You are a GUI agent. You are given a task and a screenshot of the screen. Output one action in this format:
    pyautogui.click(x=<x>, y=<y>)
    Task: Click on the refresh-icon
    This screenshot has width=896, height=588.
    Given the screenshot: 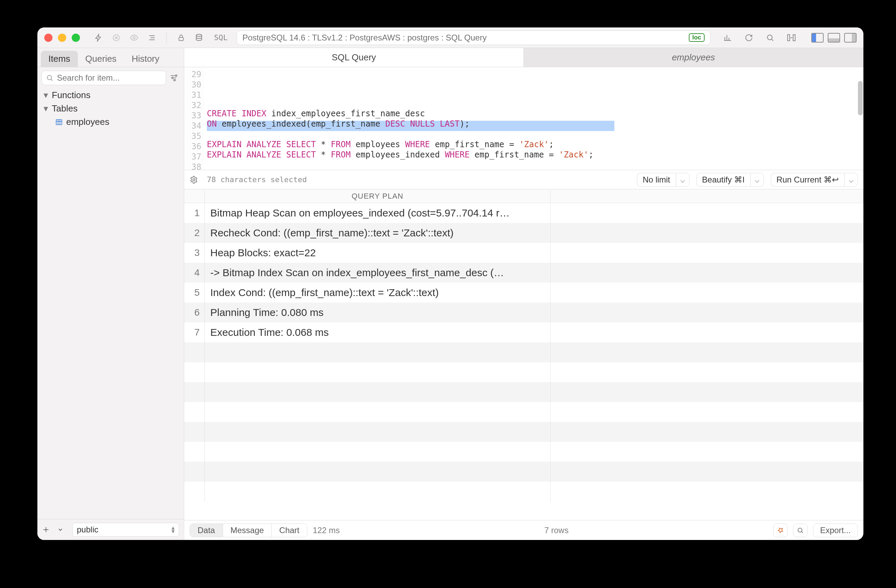 What is the action you would take?
    pyautogui.click(x=749, y=38)
    